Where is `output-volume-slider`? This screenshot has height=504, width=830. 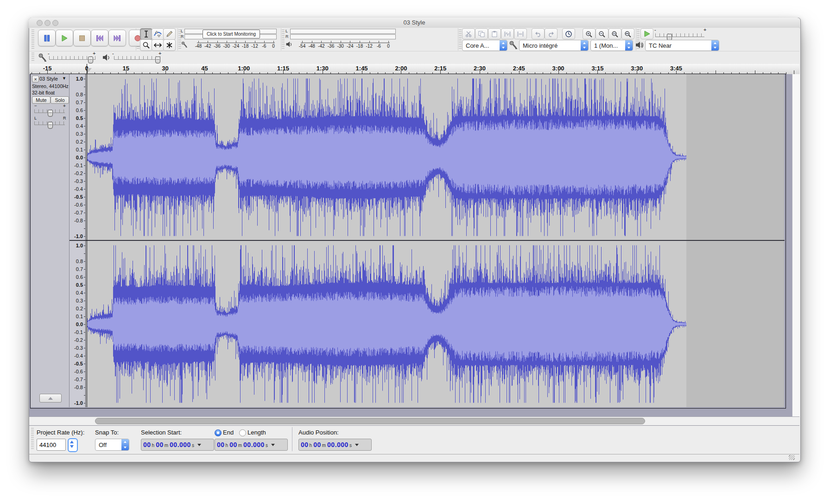
output-volume-slider is located at coordinates (158, 60).